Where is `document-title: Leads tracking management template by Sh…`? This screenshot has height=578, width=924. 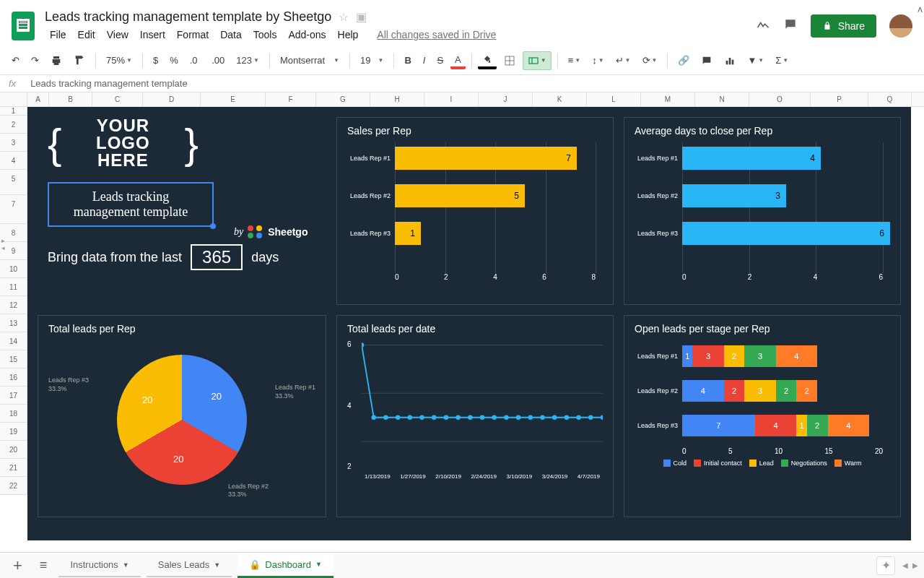
document-title: Leads tracking management template by Sh… is located at coordinates (188, 17).